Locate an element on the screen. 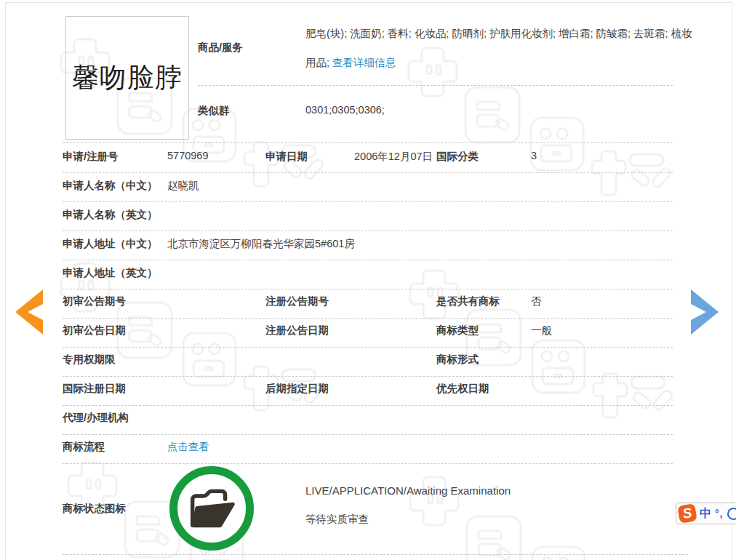 This screenshot has width=736, height=560. status-line2: 等待实质审查 is located at coordinates (337, 519).